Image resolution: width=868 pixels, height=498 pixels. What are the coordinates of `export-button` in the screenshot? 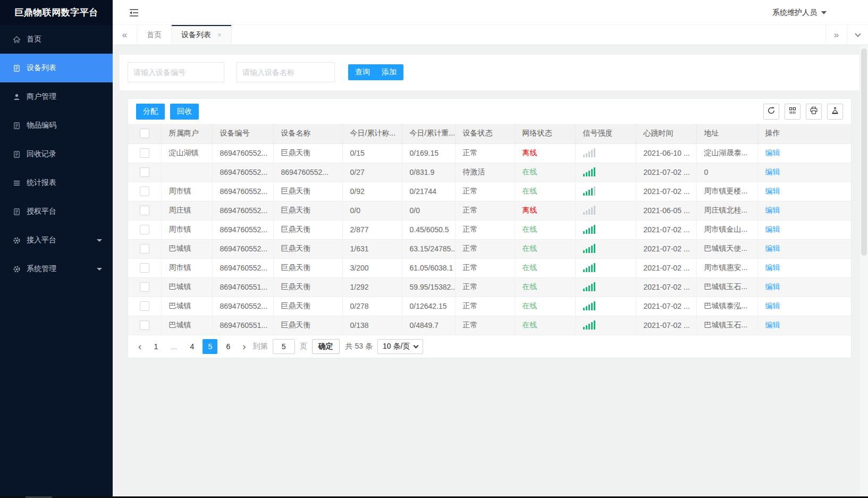 It's located at (835, 112).